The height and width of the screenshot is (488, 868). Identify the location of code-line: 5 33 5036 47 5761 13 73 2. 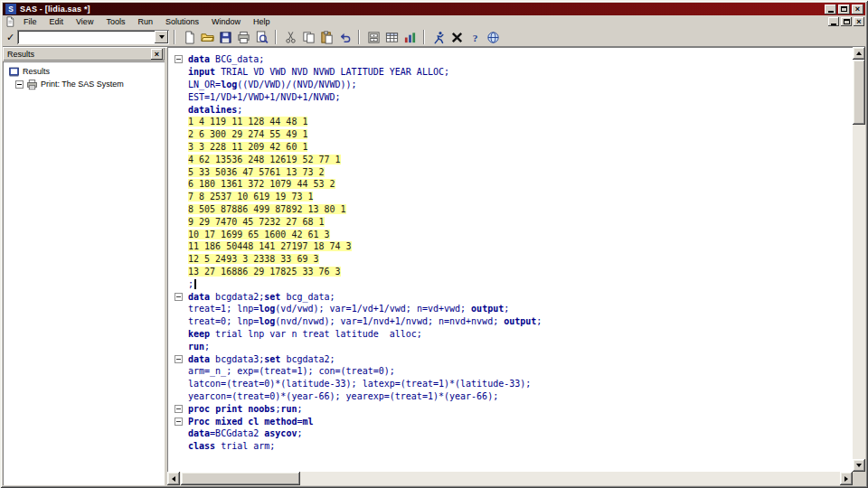
(510, 172).